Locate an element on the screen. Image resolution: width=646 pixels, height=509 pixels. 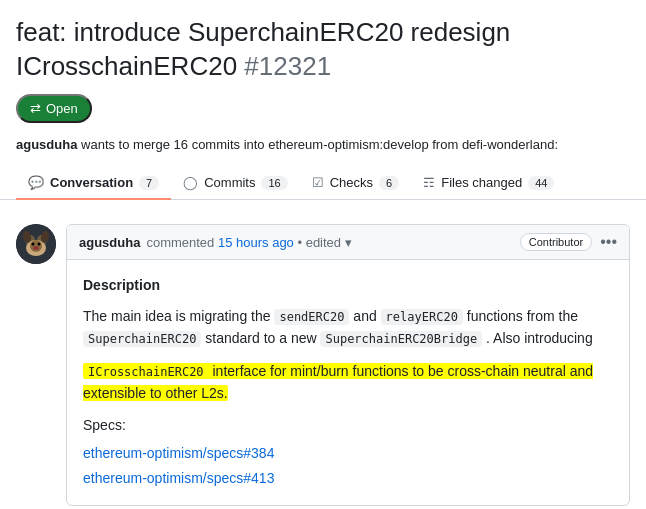
more-menu-button: ••• is located at coordinates (608, 242).